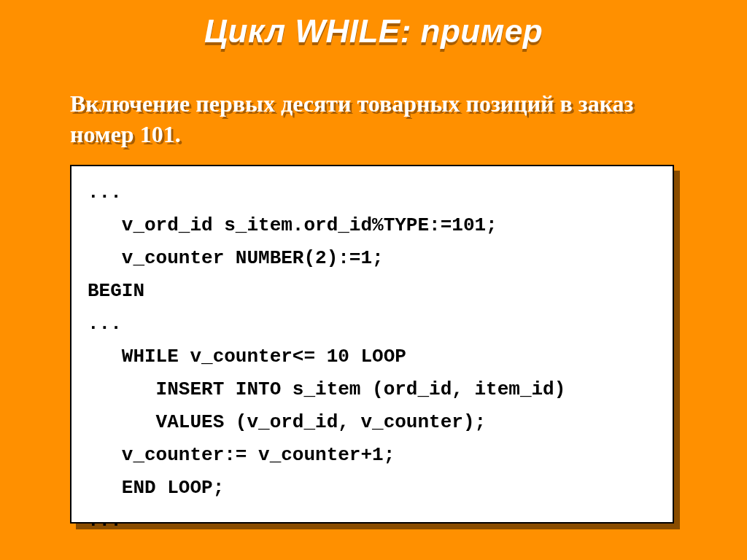 The height and width of the screenshot is (560, 747). What do you see at coordinates (374, 31) in the screenshot?
I see `slide-title: Цикл WHILE: пример Цикл WHILE: пример` at bounding box center [374, 31].